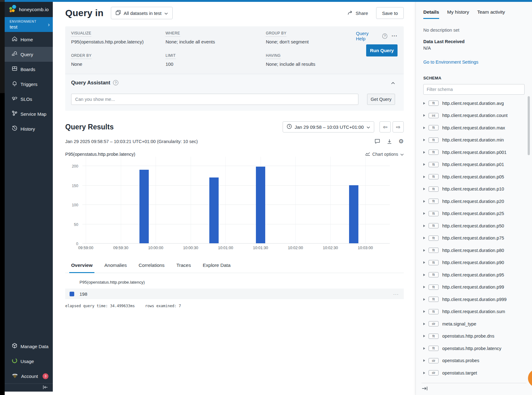 The image size is (532, 395). I want to click on schema-row: flt http.client.request.duration.avg, so click(474, 103).